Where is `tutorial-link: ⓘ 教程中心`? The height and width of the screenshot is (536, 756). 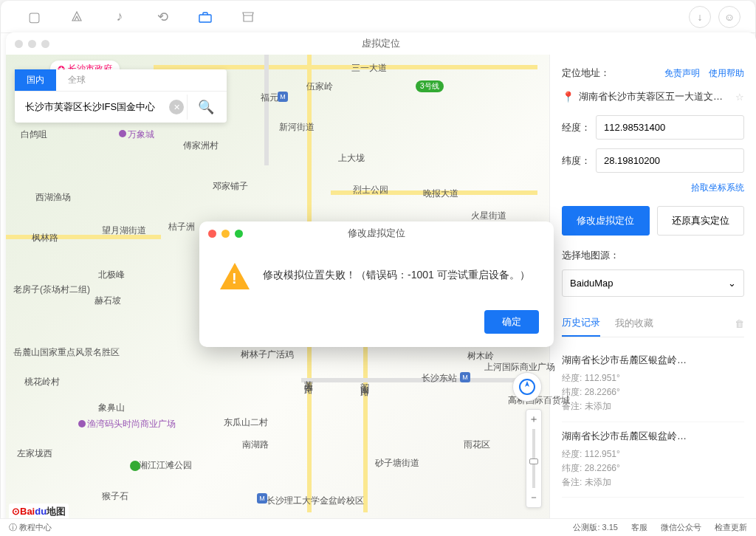
tutorial-link: ⓘ 教程中心 is located at coordinates (30, 527).